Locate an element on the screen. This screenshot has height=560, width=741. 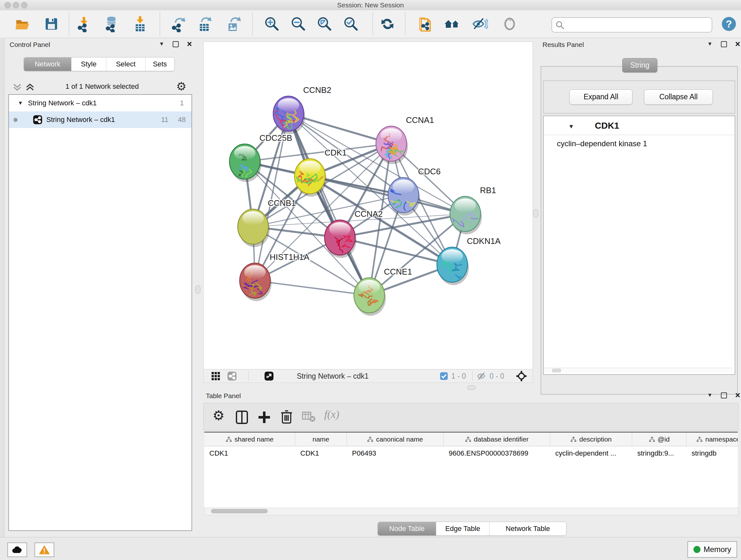
left-splitter-handle is located at coordinates (198, 290).